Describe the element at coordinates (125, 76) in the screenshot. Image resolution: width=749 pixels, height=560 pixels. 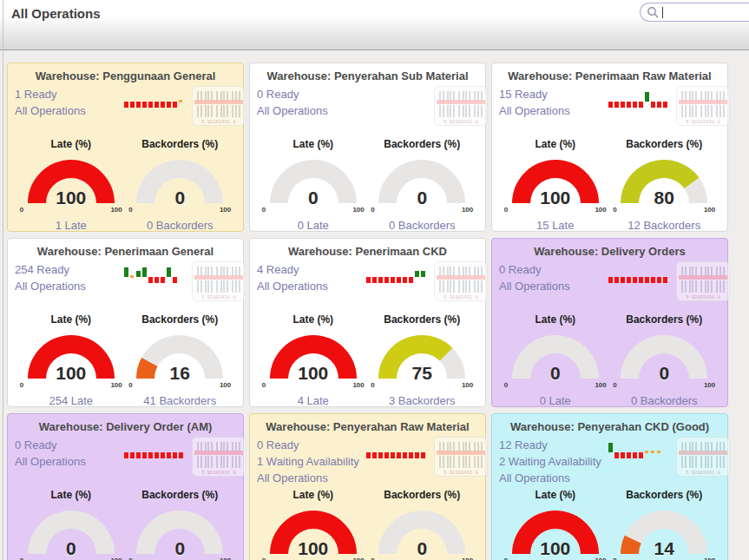
I see `card-title: Warehouse: Penggunaan General` at that location.